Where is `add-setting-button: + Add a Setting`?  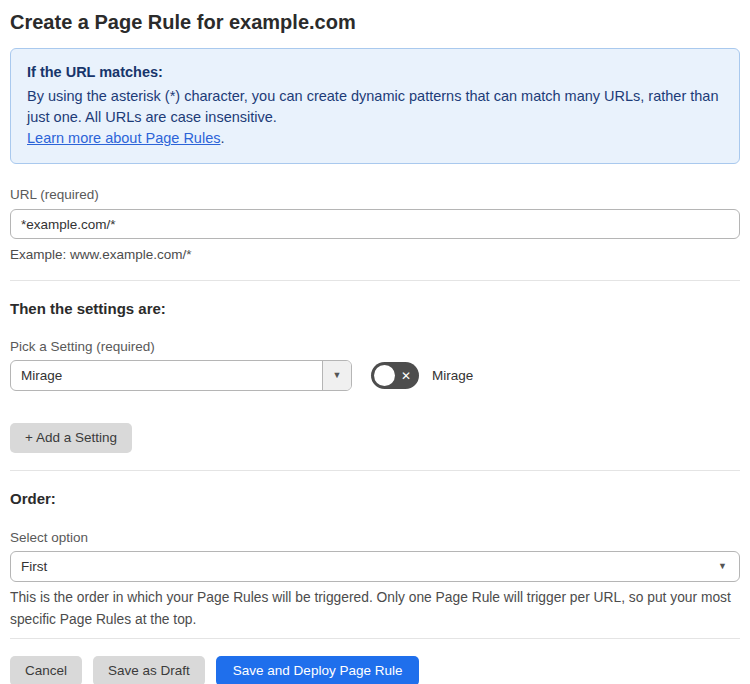
add-setting-button: + Add a Setting is located at coordinates (71, 438).